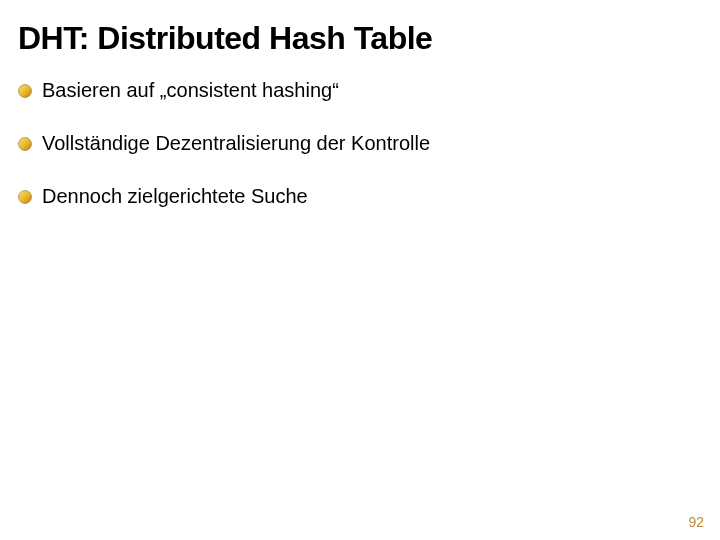  What do you see at coordinates (360, 196) in the screenshot?
I see `list-item: Dennoch zielgerichtete Suche` at bounding box center [360, 196].